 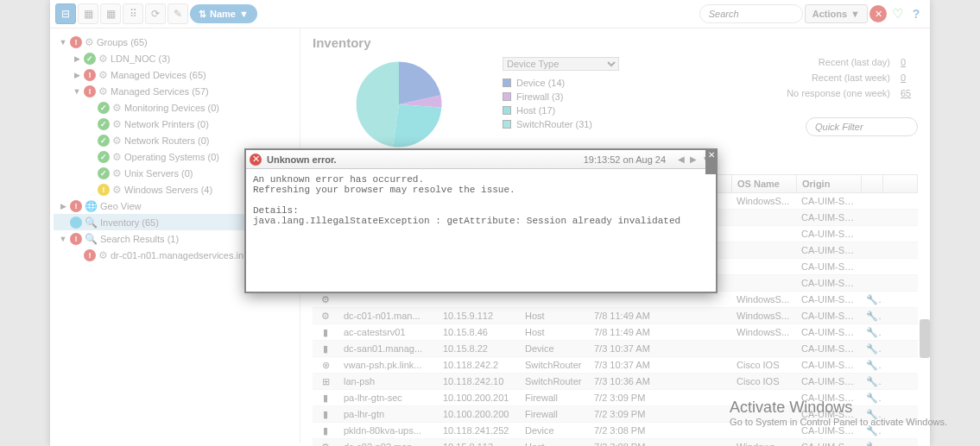 I want to click on view-grid-med-icon: ▦, so click(x=111, y=14).